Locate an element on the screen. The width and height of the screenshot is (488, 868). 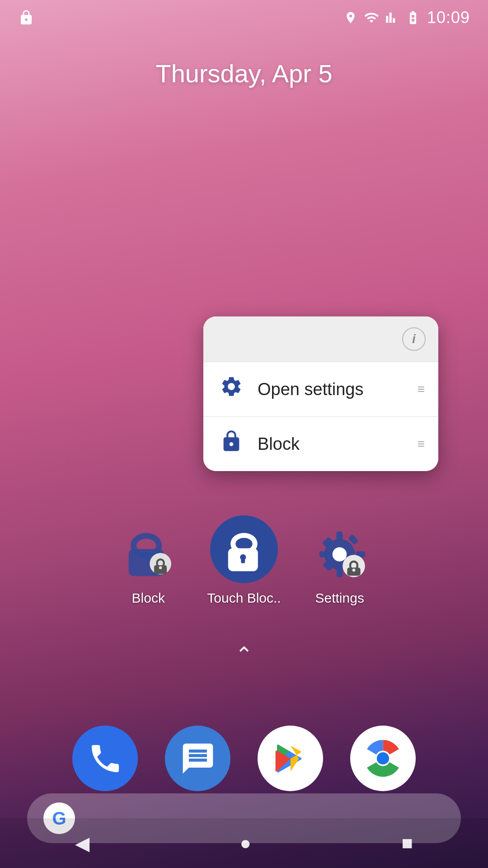
block-app-label: Block is located at coordinates (148, 598).